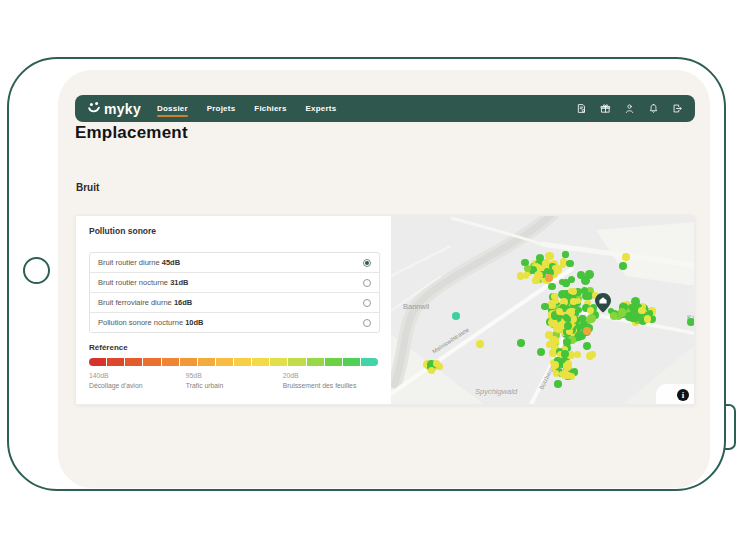 This screenshot has width=738, height=554. What do you see at coordinates (116, 380) in the screenshot?
I see `scale-marker: 140dBDécollage d'avion` at bounding box center [116, 380].